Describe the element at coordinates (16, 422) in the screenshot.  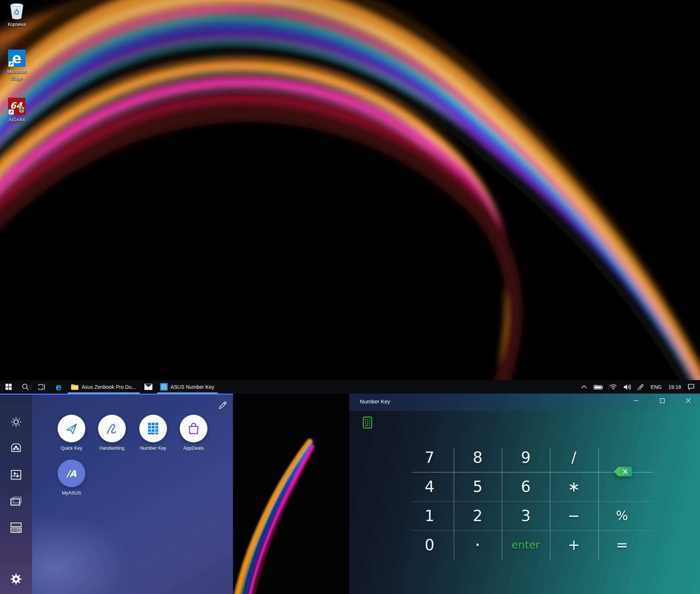
I see `brightness-icon` at that location.